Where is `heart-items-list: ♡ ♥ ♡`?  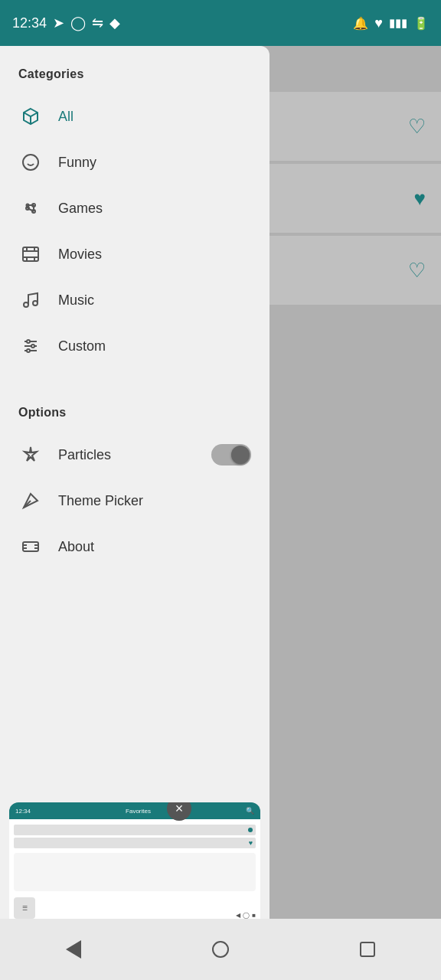
heart-items-list: ♡ ♥ ♡ is located at coordinates (353, 200).